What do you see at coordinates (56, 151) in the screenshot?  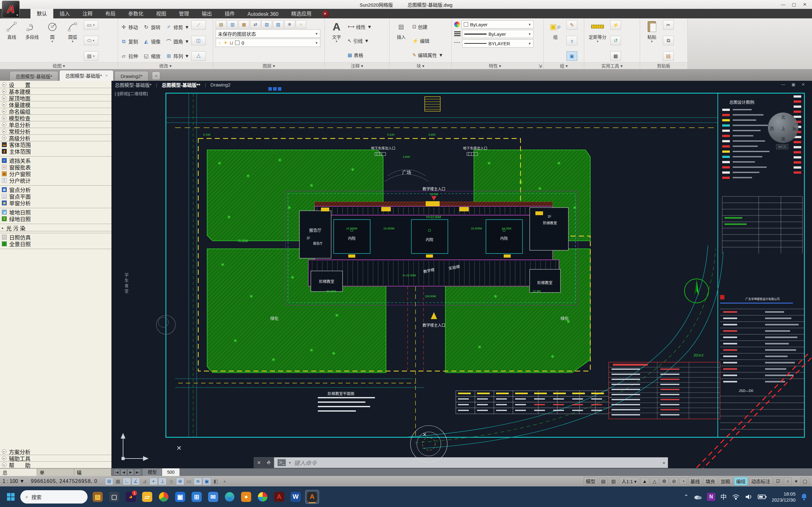 I see `palette-item-主体范围: ▮主体范围` at bounding box center [56, 151].